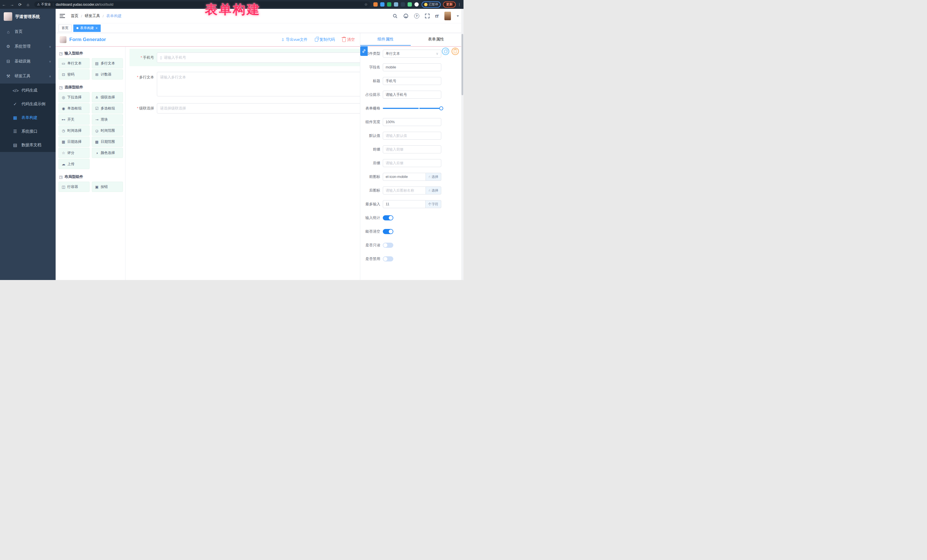 The width and height of the screenshot is (927, 560). What do you see at coordinates (28, 76) in the screenshot?
I see `sidebar-item-研发工具: ⚒研发工具∧` at bounding box center [28, 76].